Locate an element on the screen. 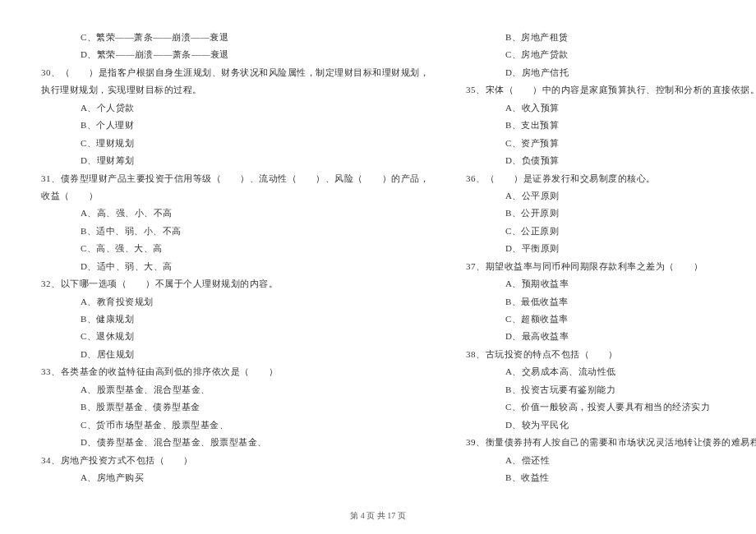 Image resolution: width=756 pixels, height=534 pixels. q31-option-a: A、高、强、小、不高 is located at coordinates (235, 214).